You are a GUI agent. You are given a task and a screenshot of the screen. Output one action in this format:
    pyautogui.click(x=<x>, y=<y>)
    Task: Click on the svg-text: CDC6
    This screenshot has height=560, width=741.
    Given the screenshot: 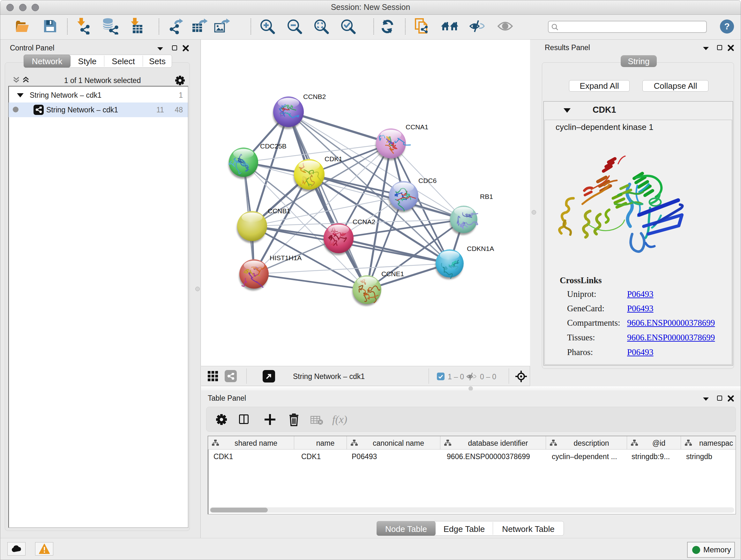 What is the action you would take?
    pyautogui.click(x=427, y=181)
    